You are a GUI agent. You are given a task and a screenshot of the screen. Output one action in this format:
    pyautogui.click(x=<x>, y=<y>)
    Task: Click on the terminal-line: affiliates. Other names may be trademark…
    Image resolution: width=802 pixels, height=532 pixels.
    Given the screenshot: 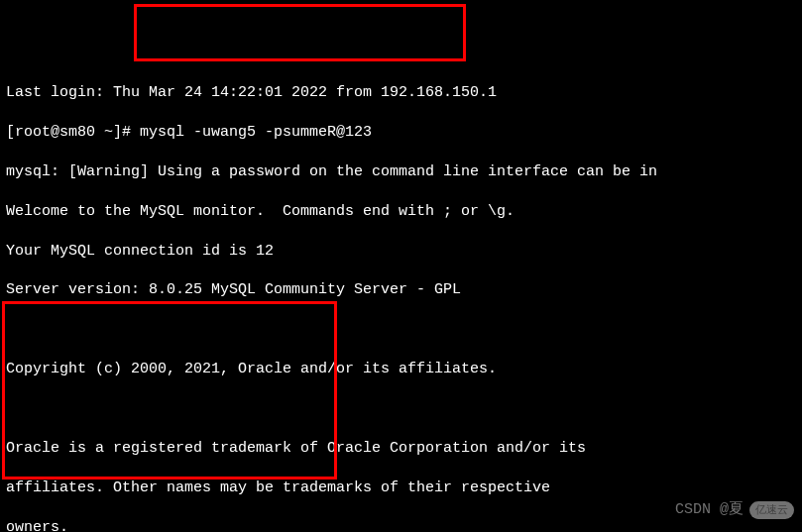 What is the action you would take?
    pyautogui.click(x=401, y=488)
    